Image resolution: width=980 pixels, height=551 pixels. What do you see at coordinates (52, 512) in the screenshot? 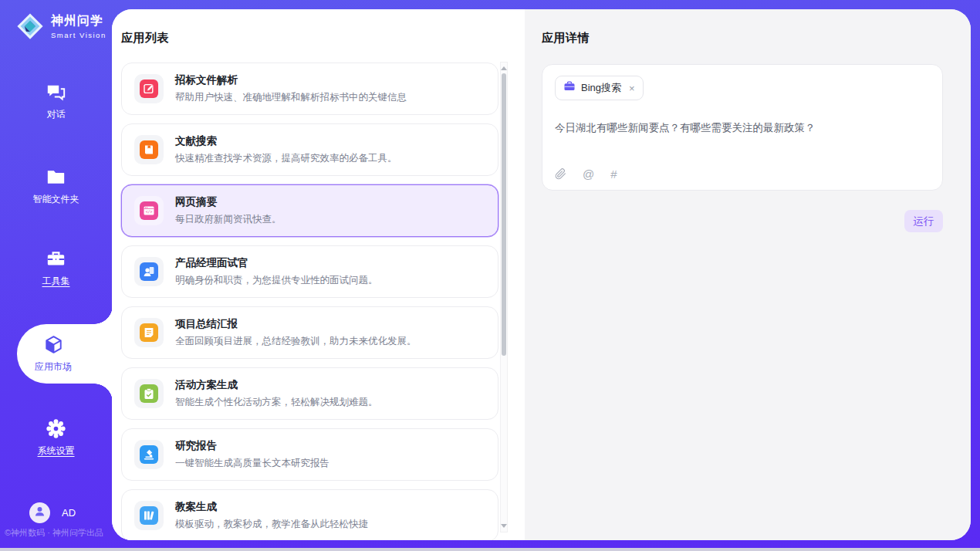
I see `user-account: AD` at bounding box center [52, 512].